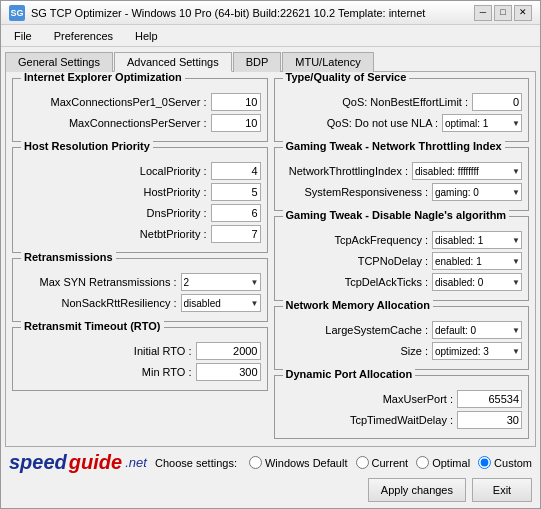 Image resolution: width=541 pixels, height=509 pixels. Describe the element at coordinates (477, 261) in the screenshot. I see `tcp-no-delay-select: enabled: 1disabled: 0` at that location.